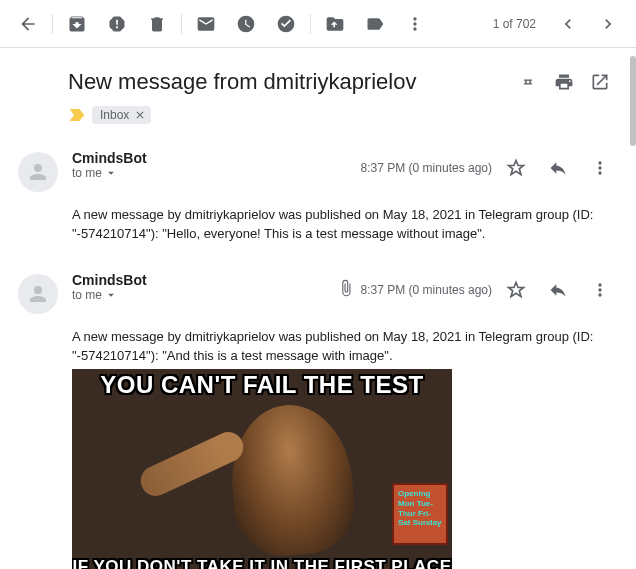  What do you see at coordinates (420, 514) in the screenshot?
I see `meme-sign-text: Opening Mon Tue-Thur Fri-Sat Sunday` at bounding box center [420, 514].